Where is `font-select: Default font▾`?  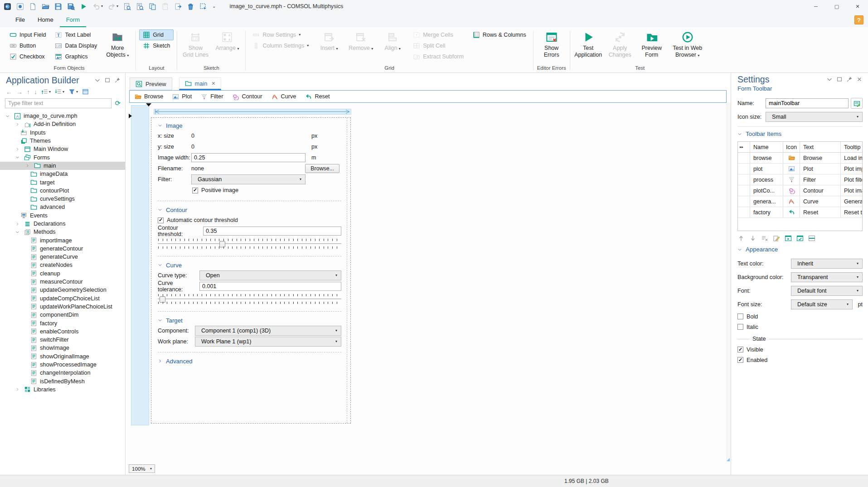 font-select: Default font▾ is located at coordinates (827, 291).